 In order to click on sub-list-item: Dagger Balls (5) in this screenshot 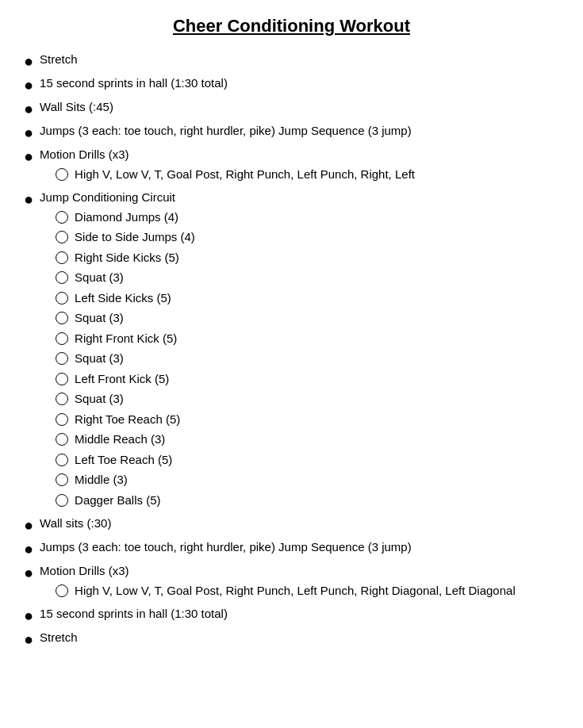, I will do `click(308, 501)`.